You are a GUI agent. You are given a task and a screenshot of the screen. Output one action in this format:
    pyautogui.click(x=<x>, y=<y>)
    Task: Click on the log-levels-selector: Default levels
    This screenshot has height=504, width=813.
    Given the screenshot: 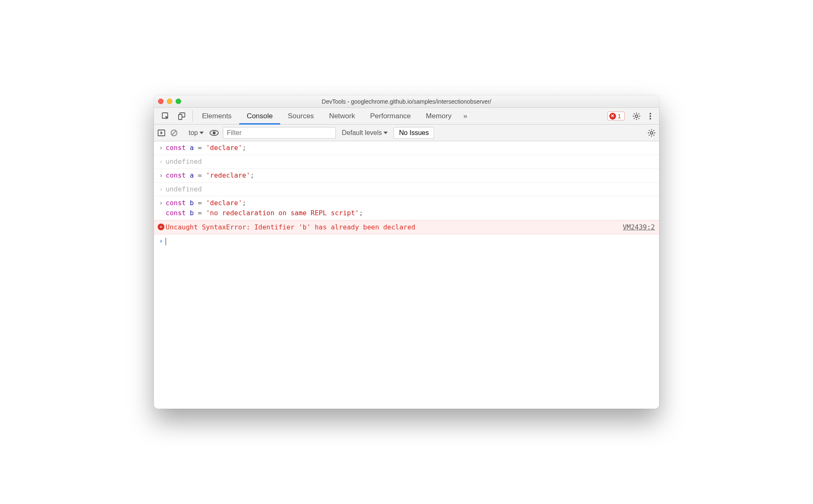 What is the action you would take?
    pyautogui.click(x=365, y=133)
    